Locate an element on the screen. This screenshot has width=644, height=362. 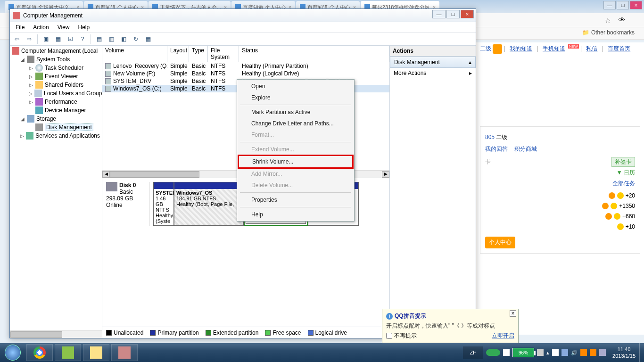
notification-badge-icon is located at coordinates (497, 49).